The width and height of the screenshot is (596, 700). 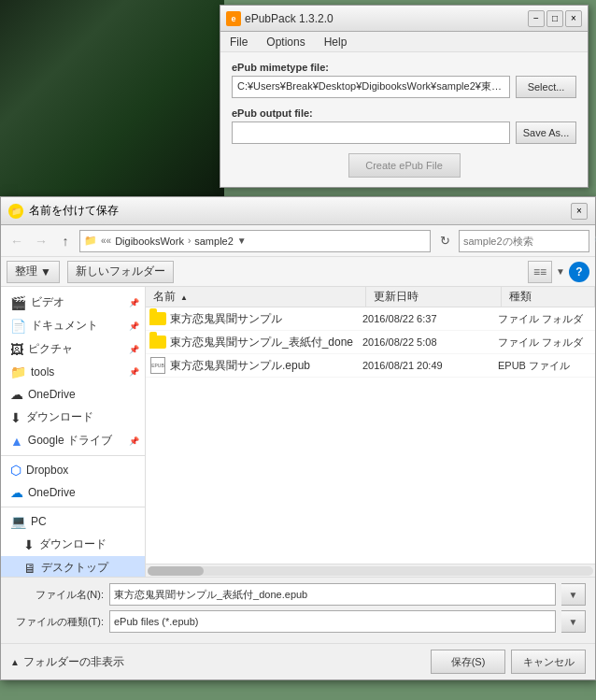 What do you see at coordinates (298, 241) in the screenshot?
I see `navigation-bar: ← → ↑ 📁 «« DigibooksWork › sample2 ▼ ↻ 🔍` at bounding box center [298, 241].